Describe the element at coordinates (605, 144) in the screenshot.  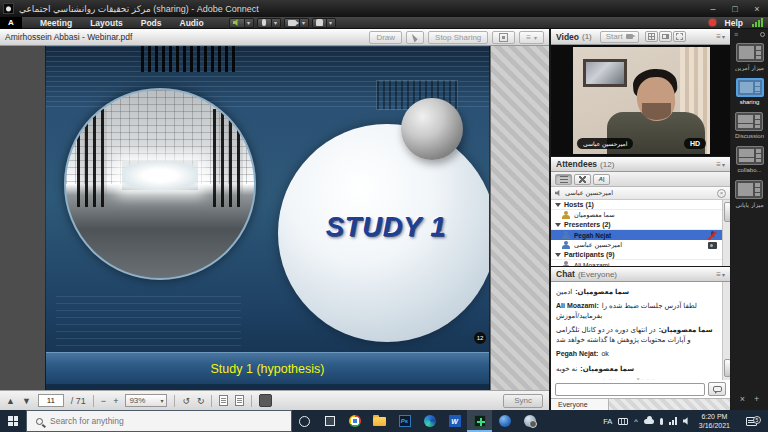
I see `video-name-tag: امیرحسین عباسی` at that location.